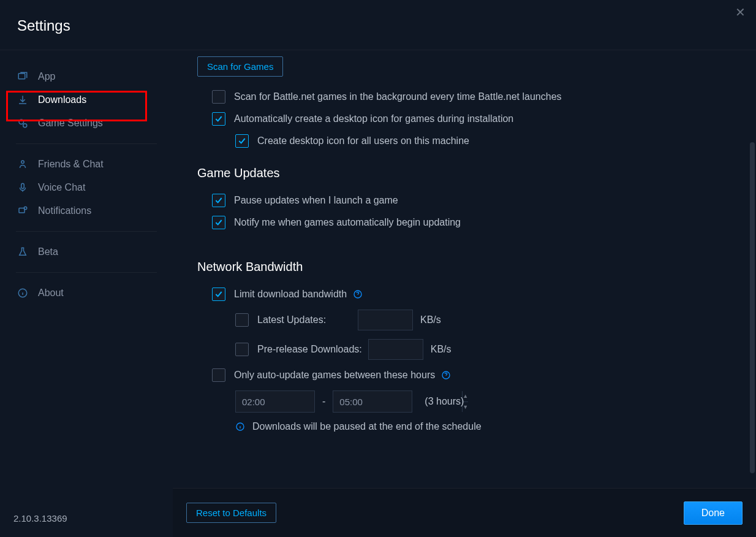 This screenshot has width=756, height=537. Describe the element at coordinates (275, 402) in the screenshot. I see `time-from-input: ▲ ▼` at that location.